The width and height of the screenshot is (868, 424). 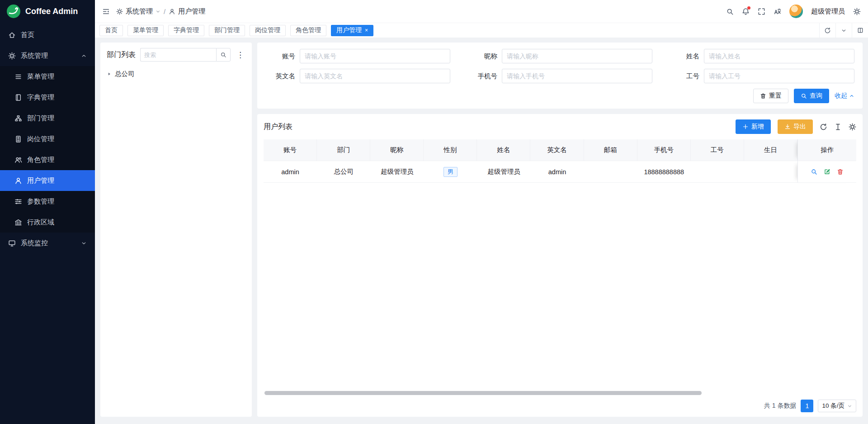 I want to click on row-height-icon, so click(x=838, y=127).